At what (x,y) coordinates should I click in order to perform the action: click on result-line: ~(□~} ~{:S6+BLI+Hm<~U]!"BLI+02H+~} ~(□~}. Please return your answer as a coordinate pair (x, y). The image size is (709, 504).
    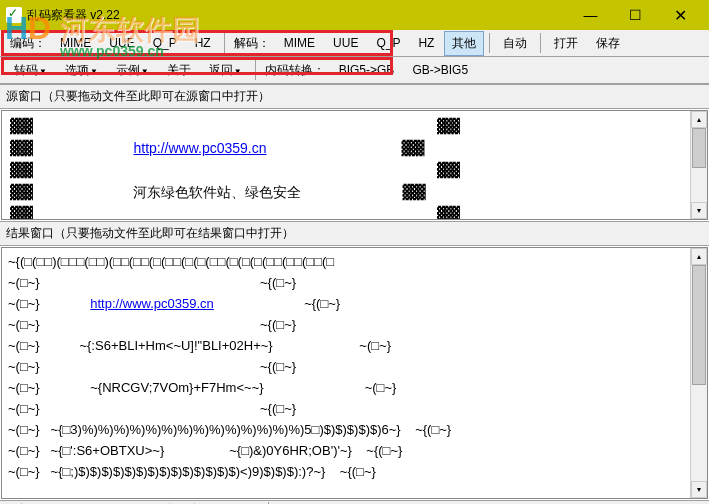
    Looking at the image, I should click on (200, 346).